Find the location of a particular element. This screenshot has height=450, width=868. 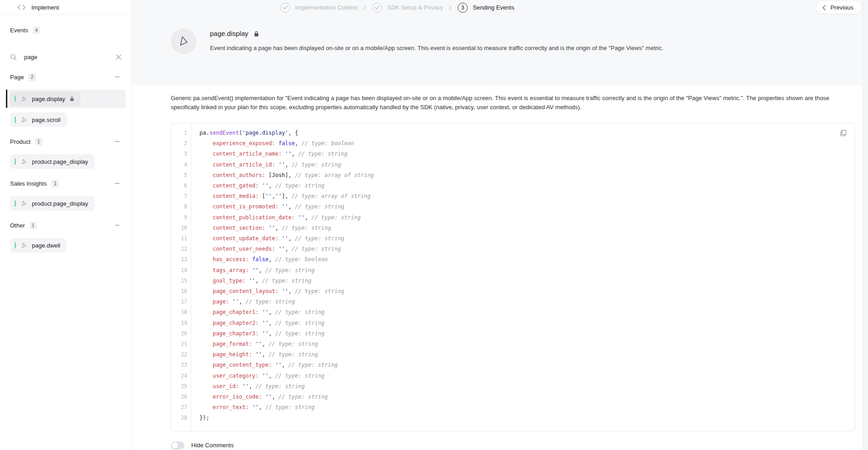

code-line: 12 content_user_needs: '', // type: stri… is located at coordinates (513, 249).